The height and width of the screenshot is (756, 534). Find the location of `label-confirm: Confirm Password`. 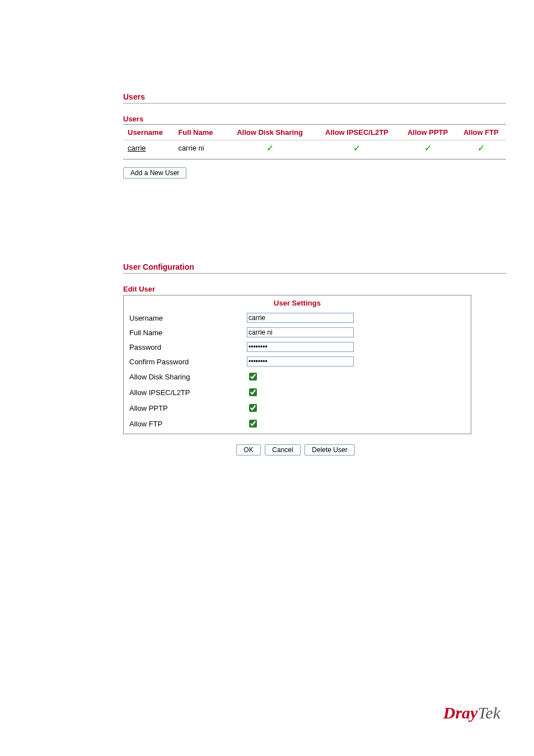

label-confirm: Confirm Password is located at coordinates (188, 361).